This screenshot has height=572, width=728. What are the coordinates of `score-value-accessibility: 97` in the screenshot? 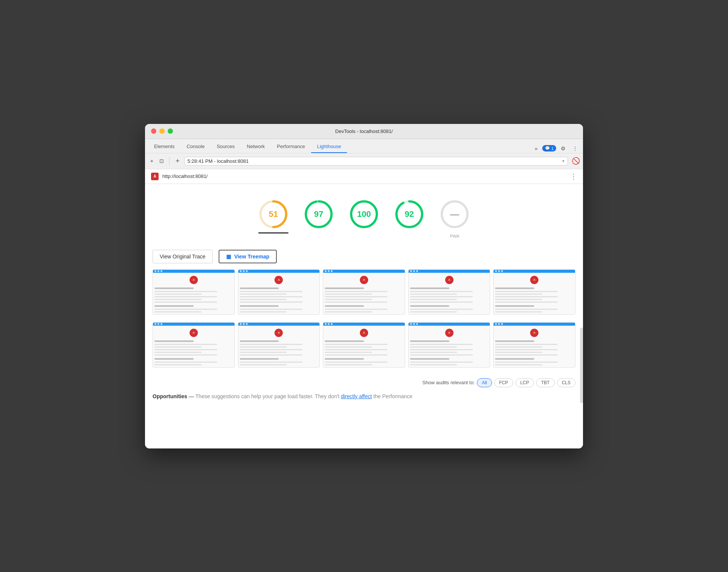 It's located at (319, 214).